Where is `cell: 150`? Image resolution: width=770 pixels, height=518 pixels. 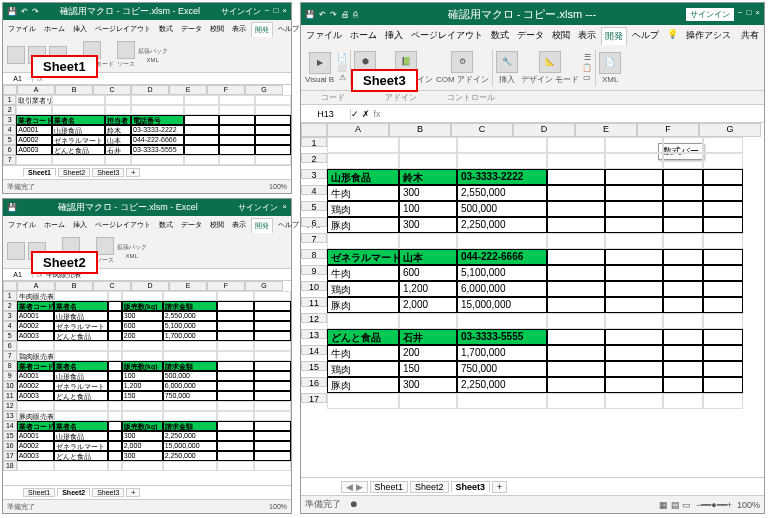
cell: 150 is located at coordinates (428, 369).